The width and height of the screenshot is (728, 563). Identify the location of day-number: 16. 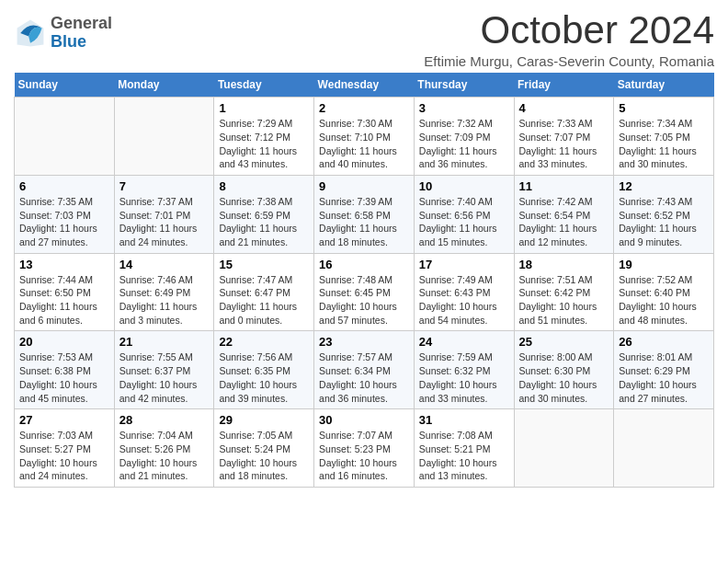
(364, 265).